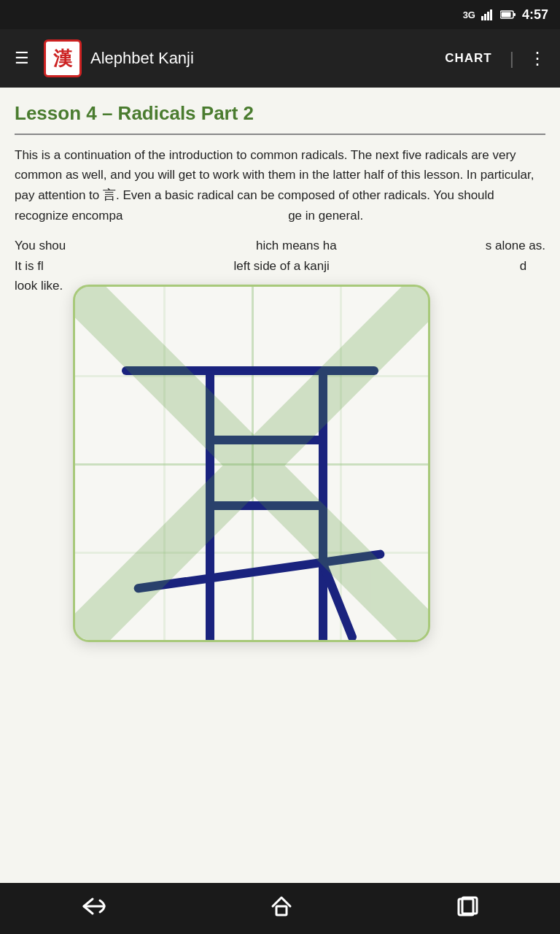 The width and height of the screenshot is (560, 934). I want to click on app-title: Alephbet Kanji, so click(259, 58).